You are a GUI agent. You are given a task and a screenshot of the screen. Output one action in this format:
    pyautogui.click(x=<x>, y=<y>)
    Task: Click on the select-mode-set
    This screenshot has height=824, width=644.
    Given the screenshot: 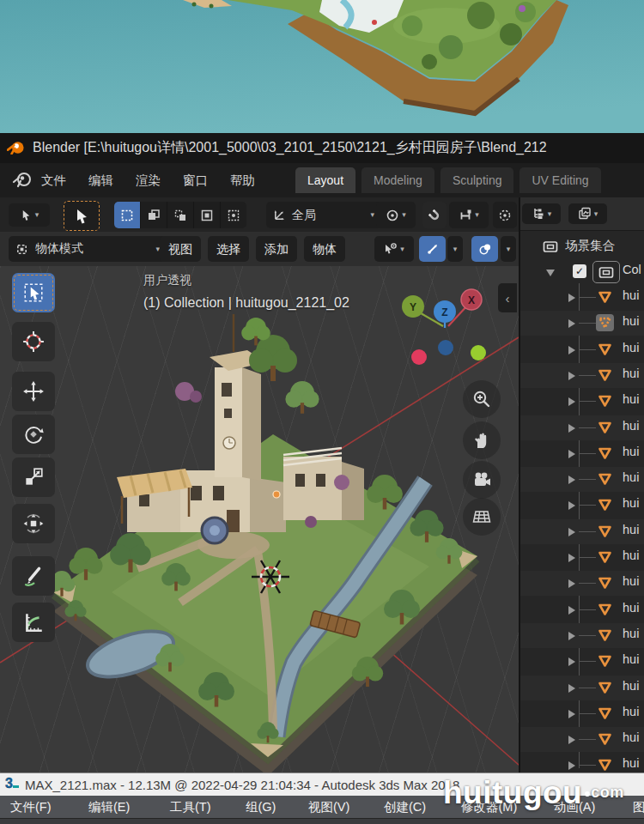 What is the action you would take?
    pyautogui.click(x=127, y=215)
    